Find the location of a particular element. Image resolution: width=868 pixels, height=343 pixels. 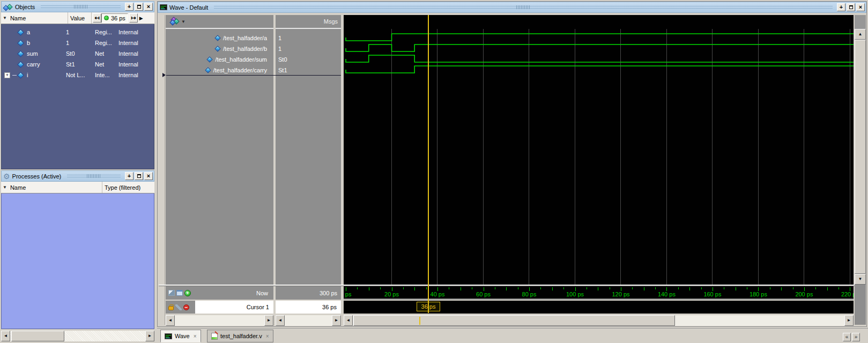

cursor-value: 36 ps is located at coordinates (329, 307).